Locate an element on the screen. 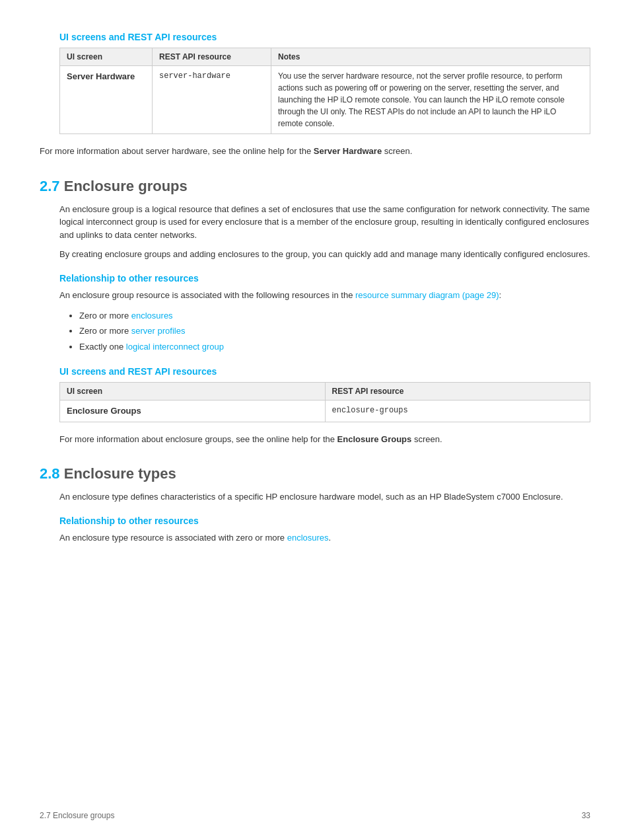 Image resolution: width=630 pixels, height=840 pixels. top-ui-table-heading: UI screens and REST API resources is located at coordinates (315, 37).